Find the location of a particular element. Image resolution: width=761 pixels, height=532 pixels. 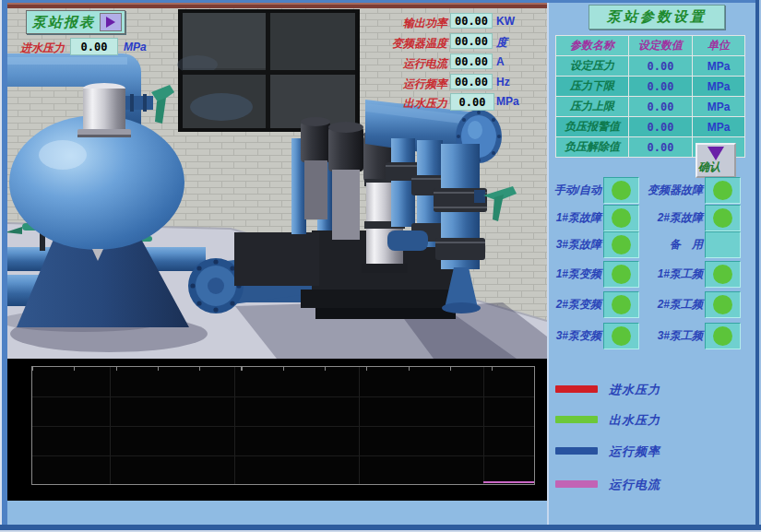

inlet-pressure-value: 0.00 is located at coordinates (94, 46).